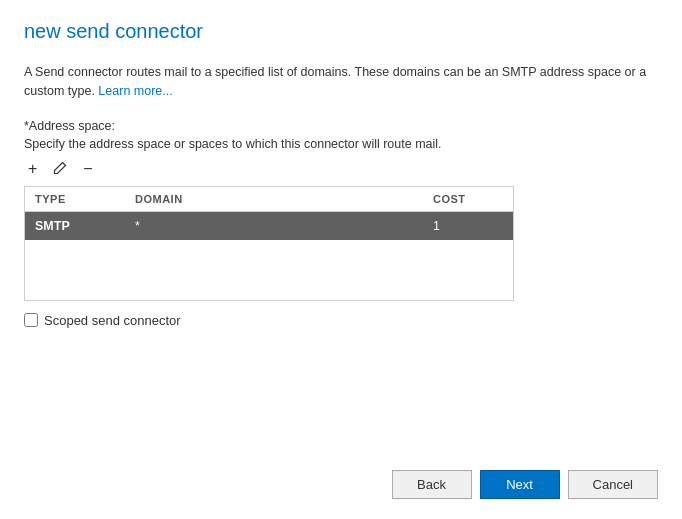 This screenshot has width=682, height=519. What do you see at coordinates (613, 484) in the screenshot?
I see `cancel-button: Cancel` at bounding box center [613, 484].